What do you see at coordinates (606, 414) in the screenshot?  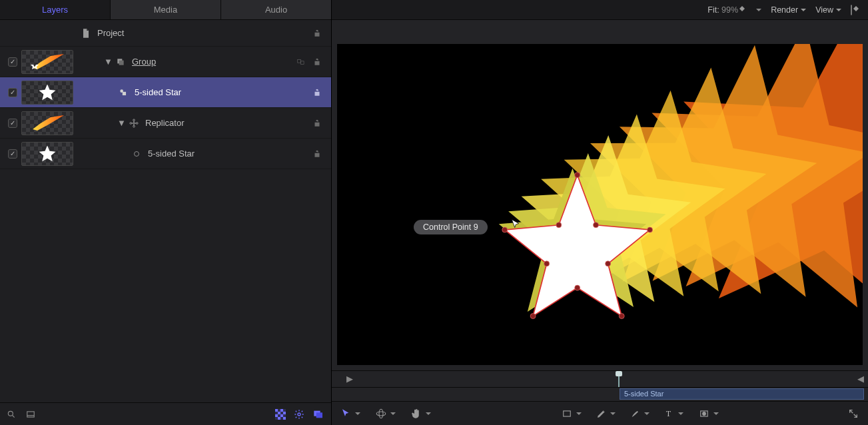 I see `pen-tool` at bounding box center [606, 414].